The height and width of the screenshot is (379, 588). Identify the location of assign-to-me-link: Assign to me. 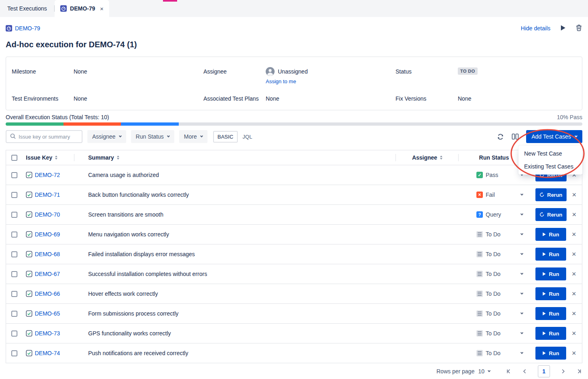
(281, 82).